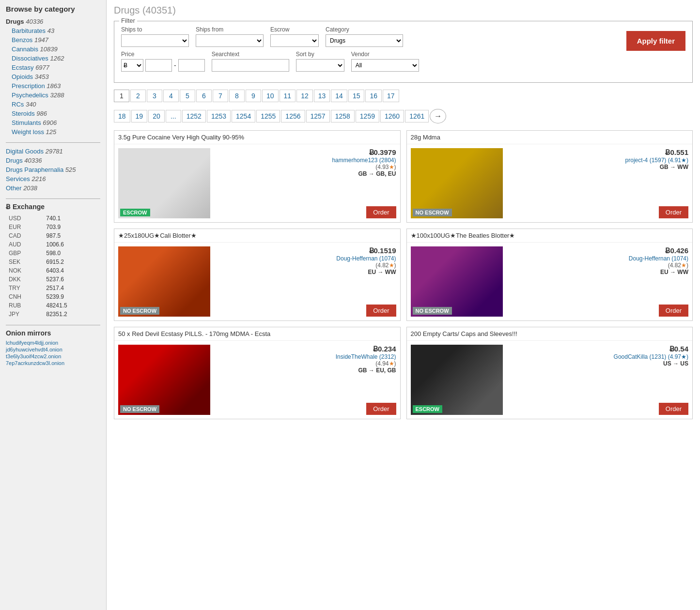  I want to click on ships-to-select, so click(155, 41).